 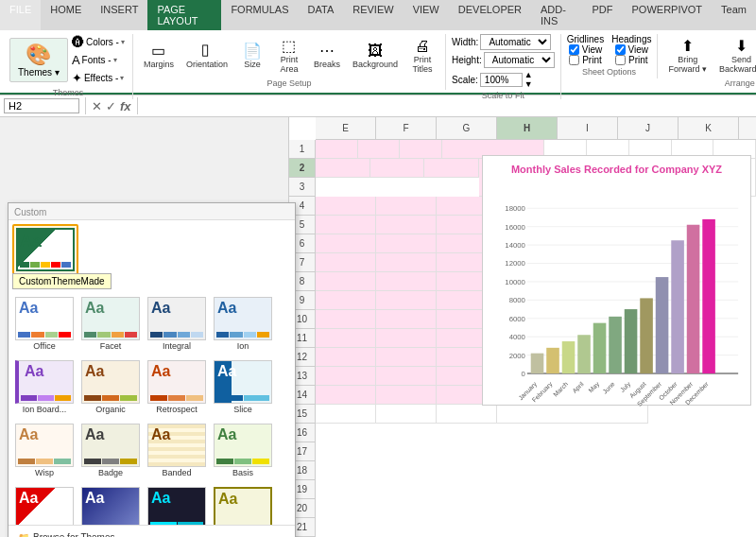 I want to click on chart-title: Monthly Sales Recorded for Company XYZ, so click(x=616, y=169).